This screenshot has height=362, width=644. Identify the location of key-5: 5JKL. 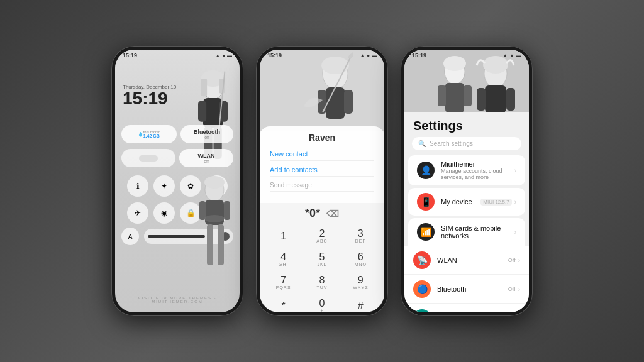
(322, 259).